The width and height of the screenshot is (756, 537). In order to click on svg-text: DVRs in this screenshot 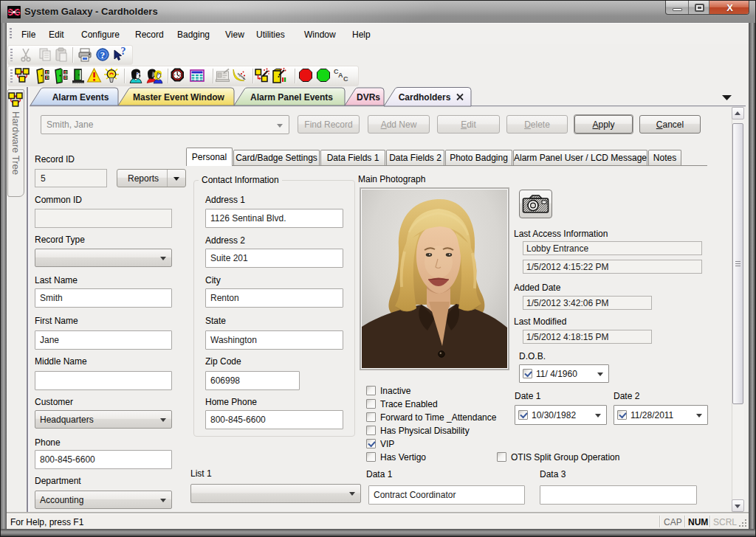, I will do `click(368, 97)`.